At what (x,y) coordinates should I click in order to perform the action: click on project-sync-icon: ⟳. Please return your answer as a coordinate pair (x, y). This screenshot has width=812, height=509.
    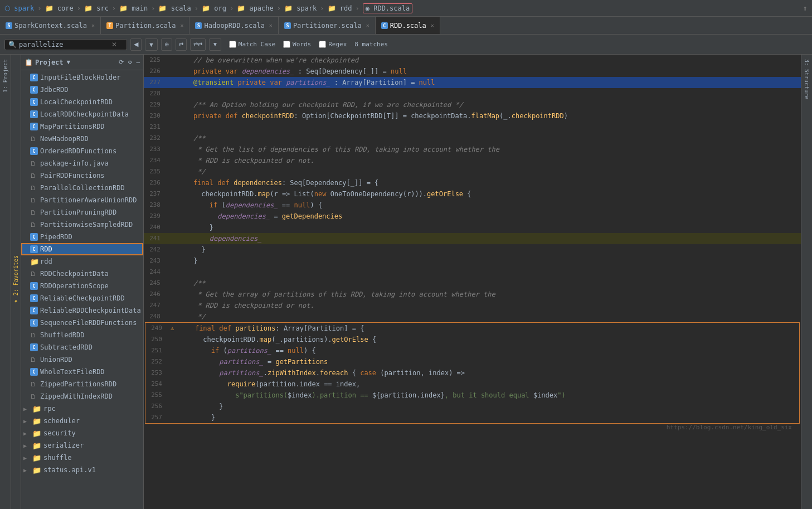
    Looking at the image, I should click on (121, 62).